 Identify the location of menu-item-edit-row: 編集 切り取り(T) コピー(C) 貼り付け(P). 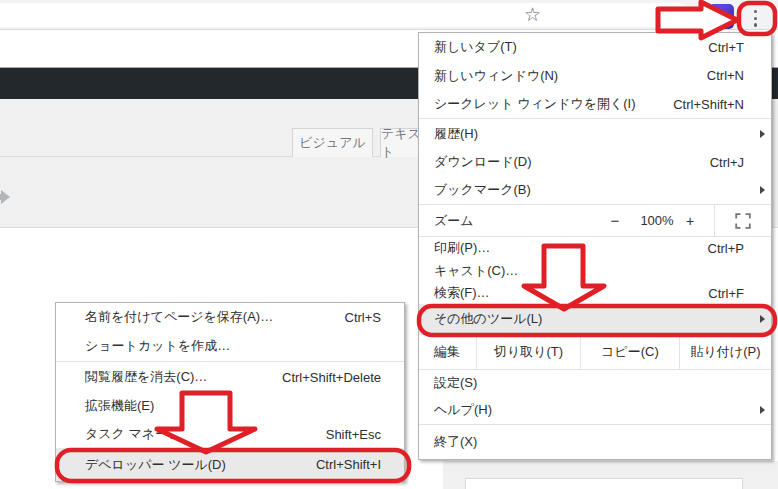
(595, 352).